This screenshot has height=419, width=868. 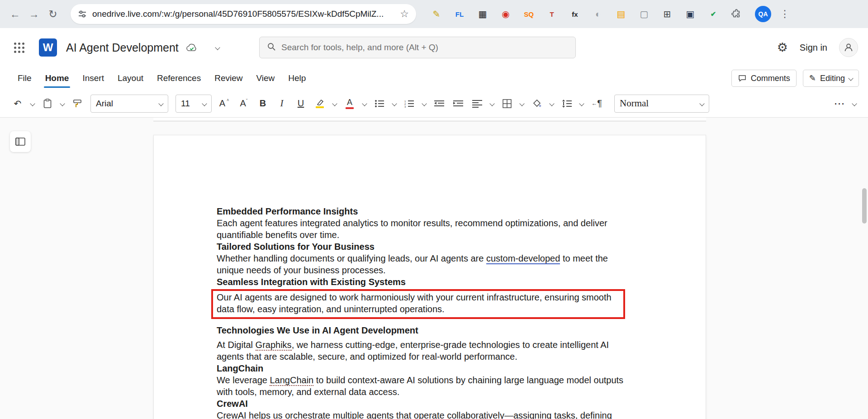 What do you see at coordinates (840, 104) in the screenshot?
I see `more-options-button: ⋯` at bounding box center [840, 104].